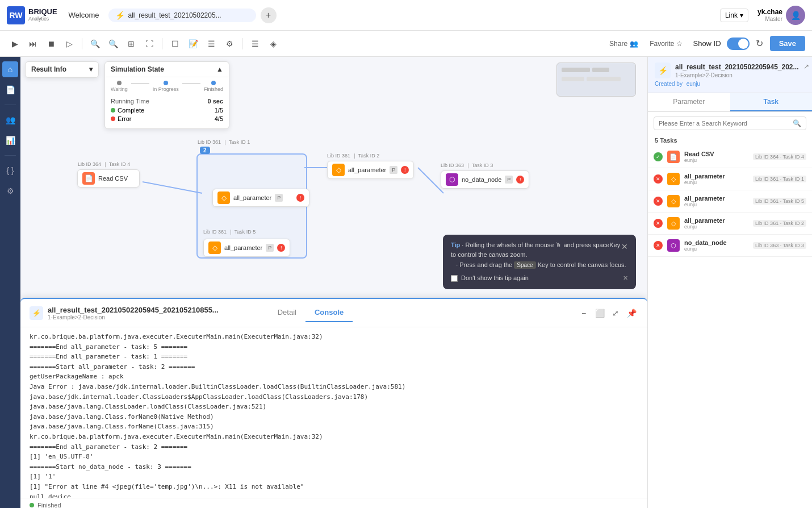 This screenshot has height=508, width=812. I want to click on param-task1-p-btn: P, so click(279, 198).